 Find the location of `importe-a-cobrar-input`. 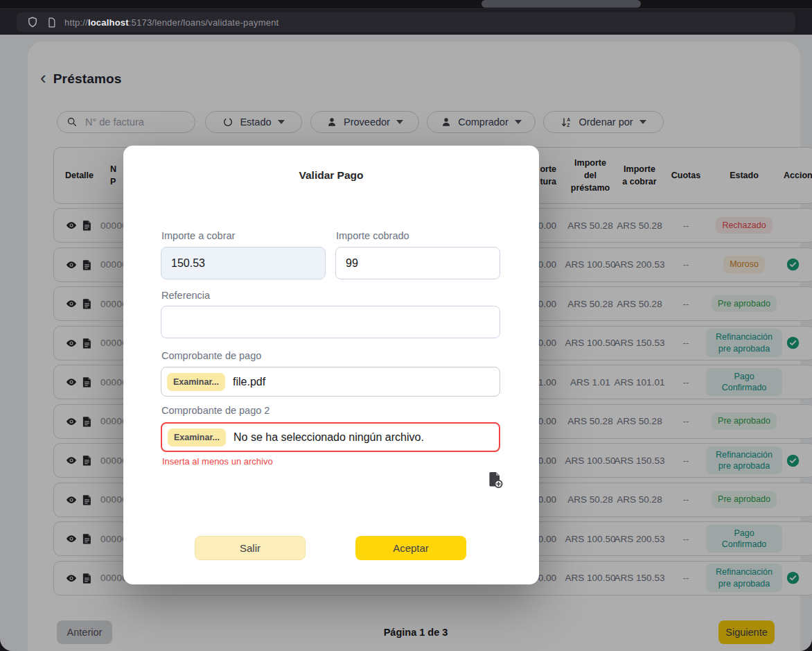

importe-a-cobrar-input is located at coordinates (243, 263).